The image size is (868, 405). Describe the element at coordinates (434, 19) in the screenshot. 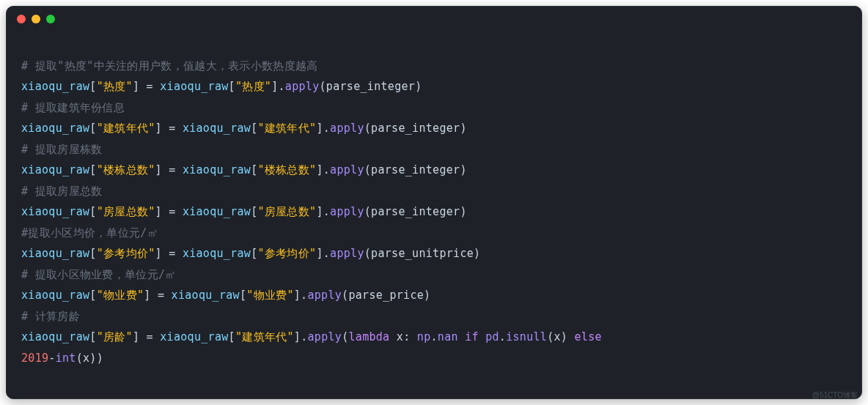

I see `titlebar` at that location.